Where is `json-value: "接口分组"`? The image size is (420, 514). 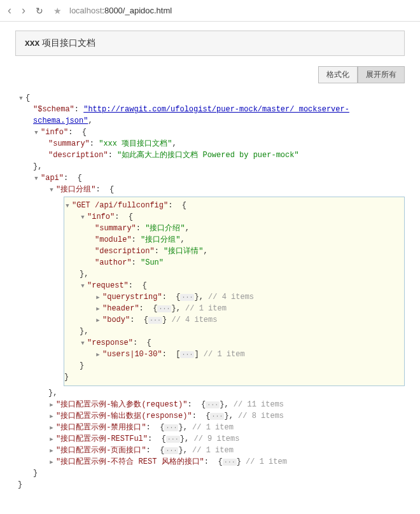
json-value: "接口分组" is located at coordinates (160, 240).